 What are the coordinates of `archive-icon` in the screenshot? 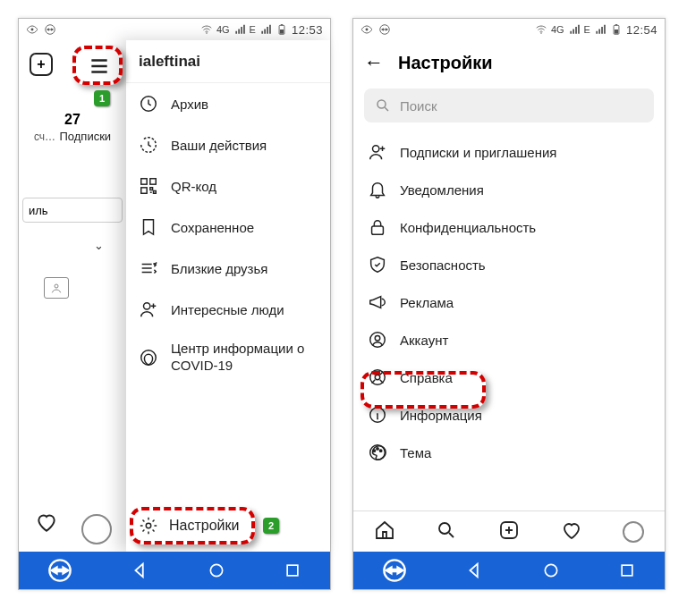 It's located at (148, 104).